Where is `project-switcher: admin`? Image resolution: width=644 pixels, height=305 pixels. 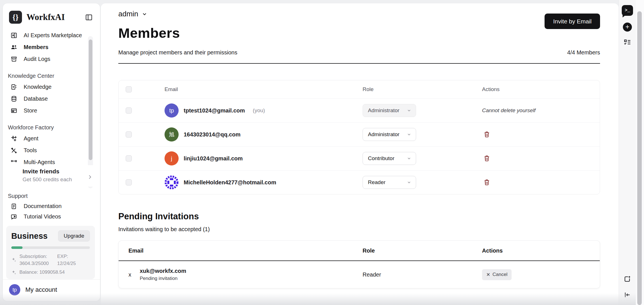
project-switcher: admin is located at coordinates (133, 11).